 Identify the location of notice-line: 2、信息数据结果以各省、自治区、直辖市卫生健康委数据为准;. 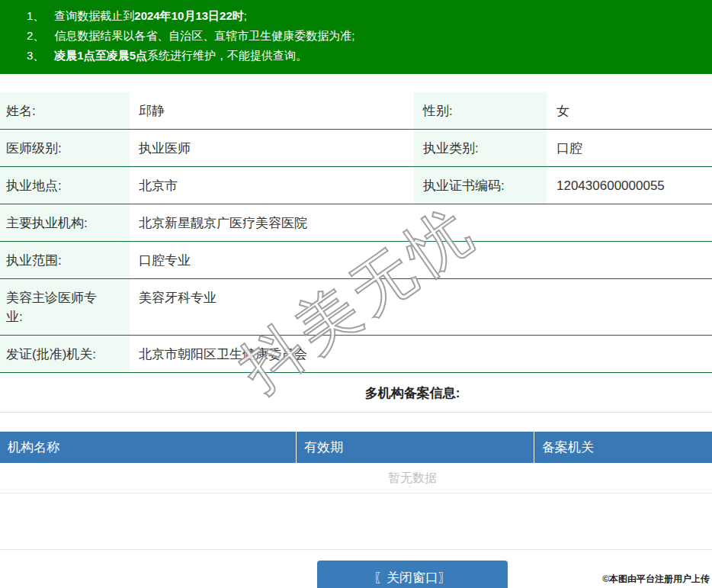
(356, 36).